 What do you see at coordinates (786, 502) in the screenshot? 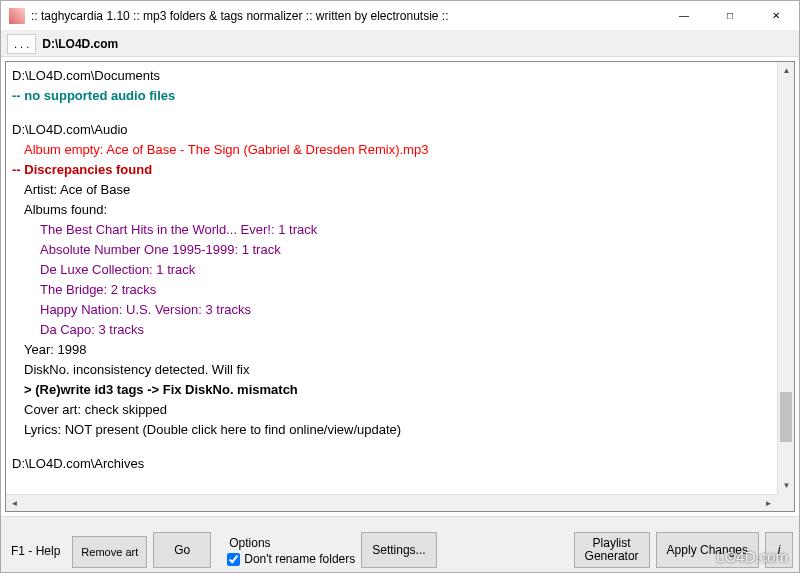
I see `scroll-corner` at bounding box center [786, 502].